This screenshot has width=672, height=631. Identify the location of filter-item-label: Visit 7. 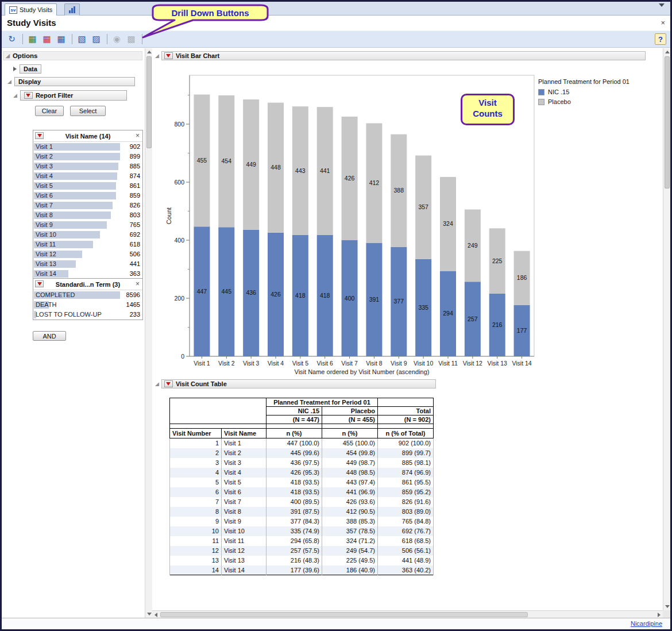
(44, 205).